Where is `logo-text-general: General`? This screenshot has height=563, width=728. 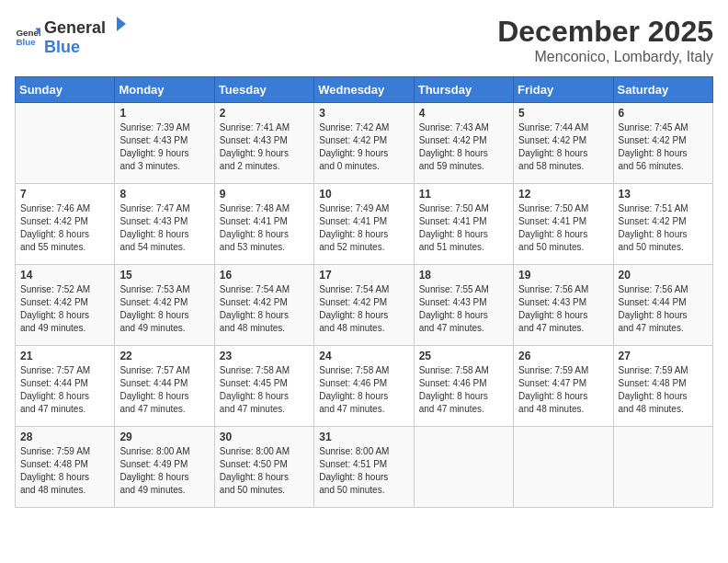
logo-text-general: General is located at coordinates (75, 28).